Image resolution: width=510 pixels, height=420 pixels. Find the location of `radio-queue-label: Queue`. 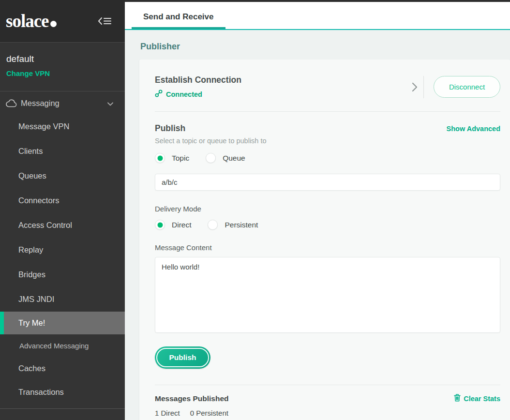

radio-queue-label: Queue is located at coordinates (234, 158).